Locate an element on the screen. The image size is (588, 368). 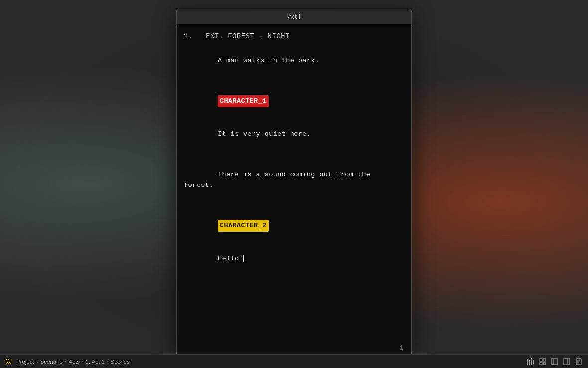
text-cursor is located at coordinates (244, 259).